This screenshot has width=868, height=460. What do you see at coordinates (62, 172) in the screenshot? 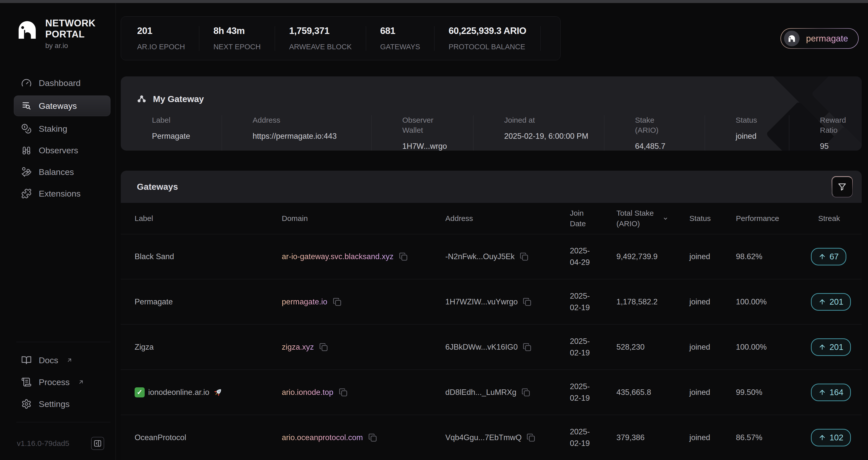
I see `sidebar-item-balances: Balances` at bounding box center [62, 172].